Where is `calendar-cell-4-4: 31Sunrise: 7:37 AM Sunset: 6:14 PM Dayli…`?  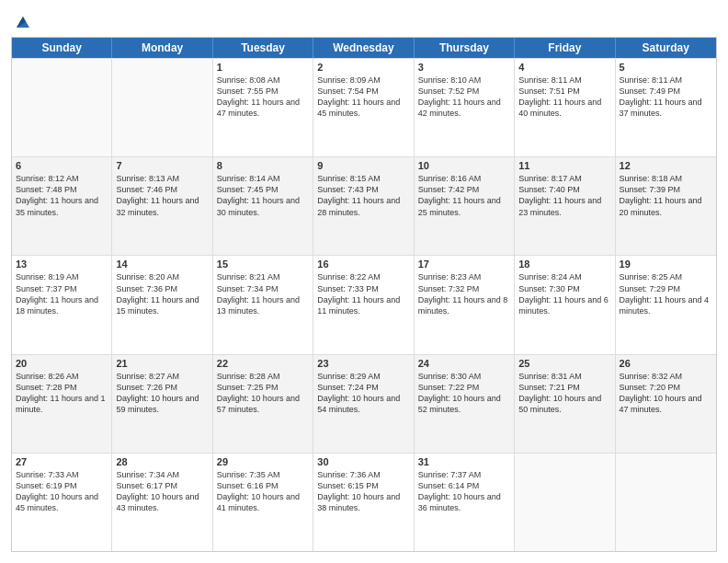 calendar-cell-4-4: 31Sunrise: 7:37 AM Sunset: 6:14 PM Dayli… is located at coordinates (465, 502).